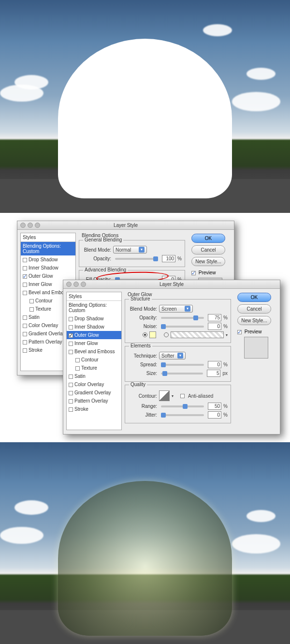 Image resolution: width=290 pixels, height=644 pixels. I want to click on jitter-slider, so click(183, 415).